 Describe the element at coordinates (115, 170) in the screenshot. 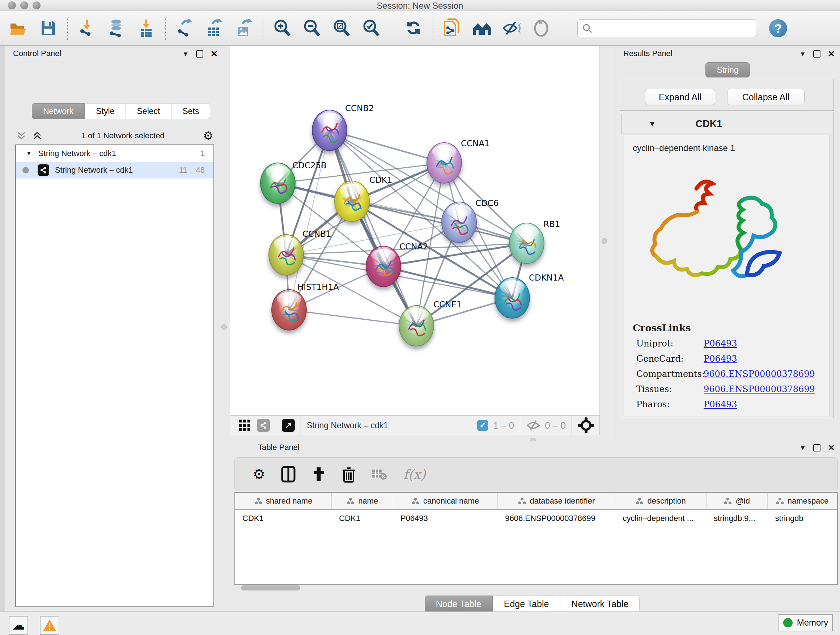

I see `network-row-selected: String Network – cdk1 11 48` at that location.